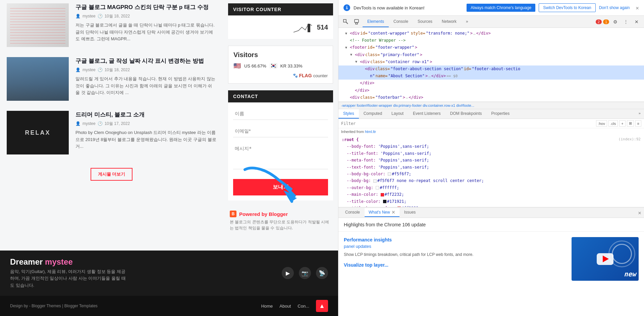  What do you see at coordinates (491, 8) in the screenshot?
I see `devtools-notification-bar: i DevTools is now available in Korean! A…` at bounding box center [491, 8].